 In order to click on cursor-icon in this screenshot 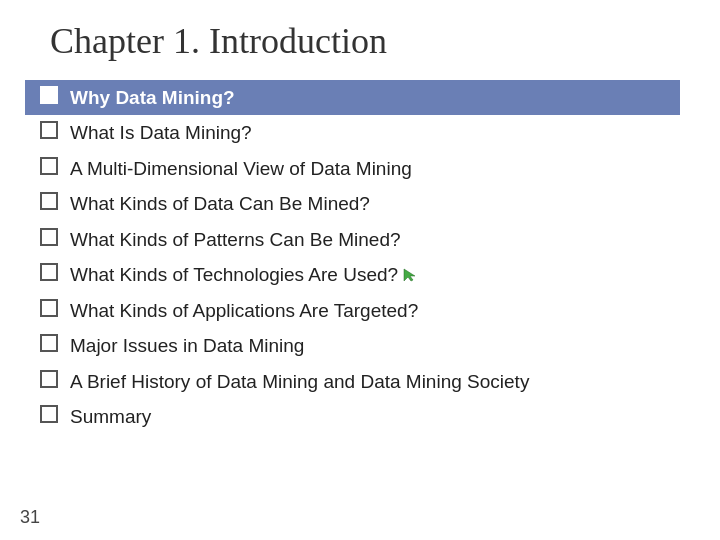, I will do `click(410, 270)`.